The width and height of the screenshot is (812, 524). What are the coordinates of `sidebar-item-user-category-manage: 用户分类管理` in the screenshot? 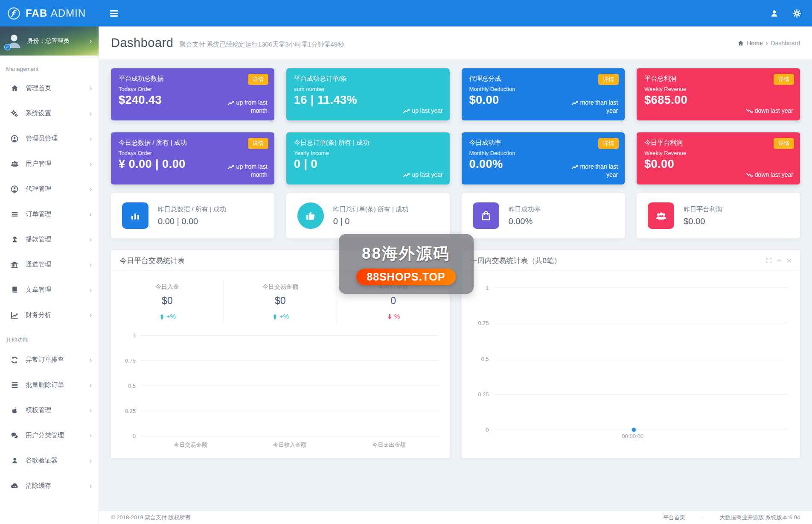 It's located at (49, 436).